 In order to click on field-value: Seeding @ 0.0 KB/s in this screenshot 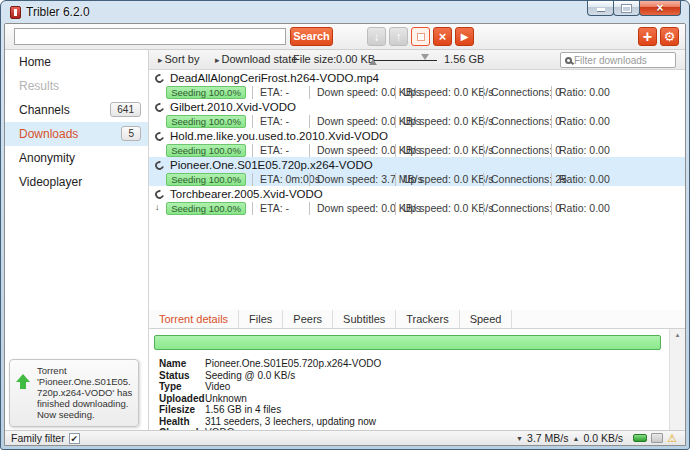, I will do `click(250, 376)`.